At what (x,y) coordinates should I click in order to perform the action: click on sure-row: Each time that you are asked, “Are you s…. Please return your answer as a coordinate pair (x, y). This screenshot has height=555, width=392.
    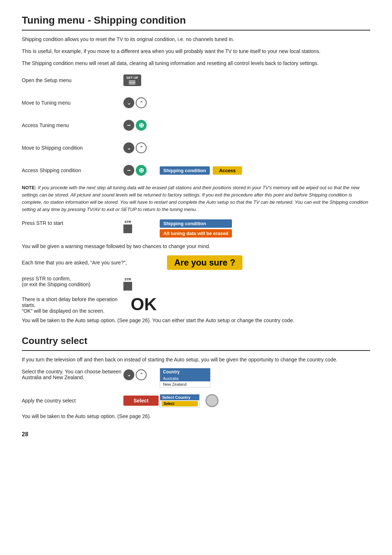
    Looking at the image, I should click on (196, 263).